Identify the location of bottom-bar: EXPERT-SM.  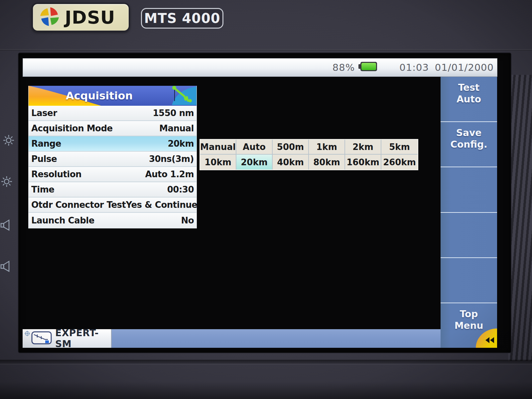
(231, 338).